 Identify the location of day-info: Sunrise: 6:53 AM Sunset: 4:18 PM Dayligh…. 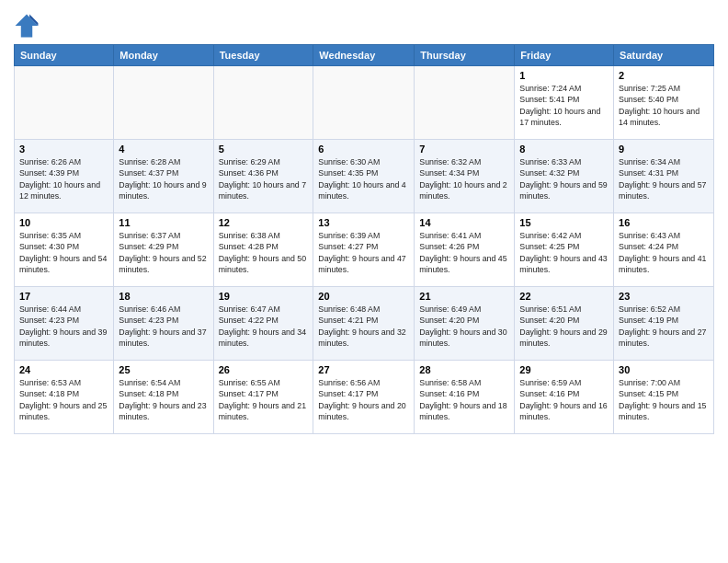
(64, 399).